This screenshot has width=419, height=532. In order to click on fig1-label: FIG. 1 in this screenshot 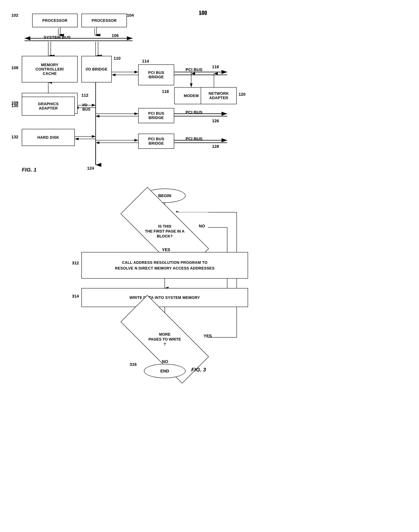, I will do `click(29, 170)`.